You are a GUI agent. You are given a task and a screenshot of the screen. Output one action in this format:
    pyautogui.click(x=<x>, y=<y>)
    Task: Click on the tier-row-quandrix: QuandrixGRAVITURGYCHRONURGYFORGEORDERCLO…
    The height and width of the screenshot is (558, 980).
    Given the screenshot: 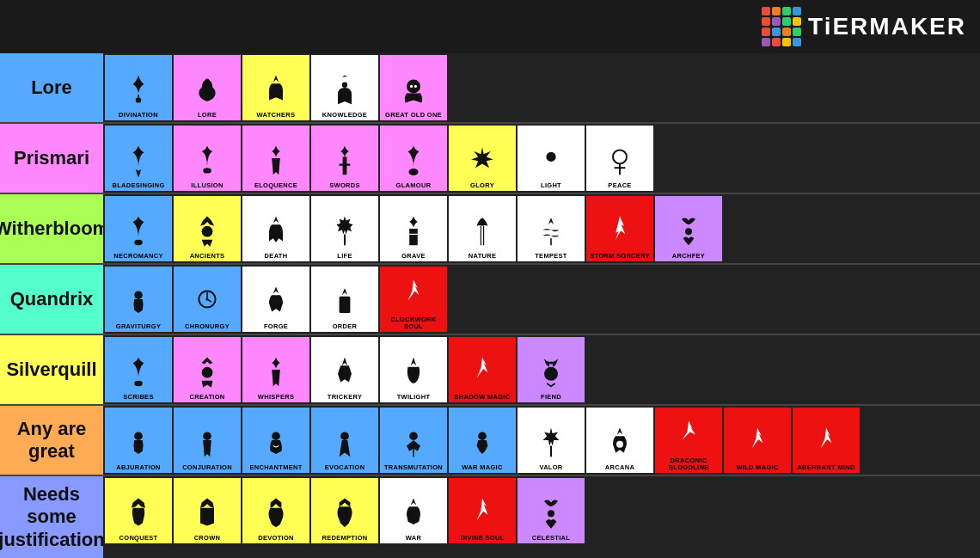 What is the action you would take?
    pyautogui.click(x=490, y=300)
    